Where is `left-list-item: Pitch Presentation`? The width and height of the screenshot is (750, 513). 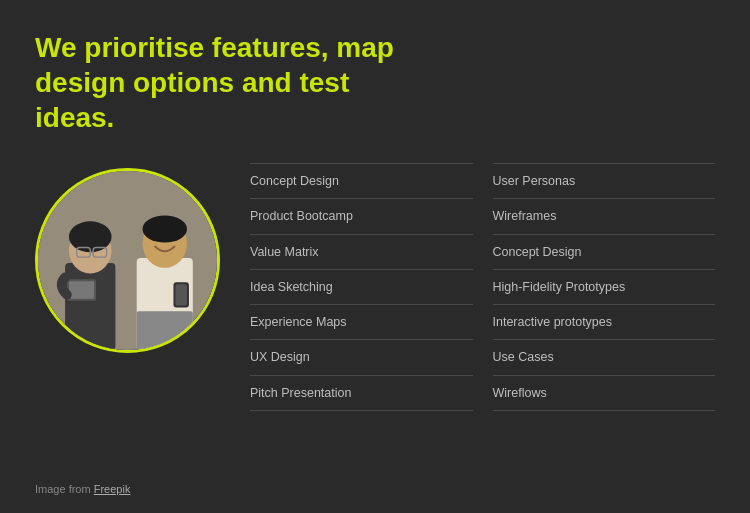 left-list-item: Pitch Presentation is located at coordinates (362, 394).